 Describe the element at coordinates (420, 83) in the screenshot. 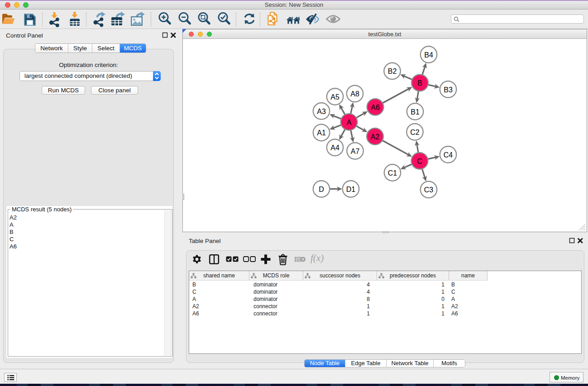

I see `svg-text: B` at that location.